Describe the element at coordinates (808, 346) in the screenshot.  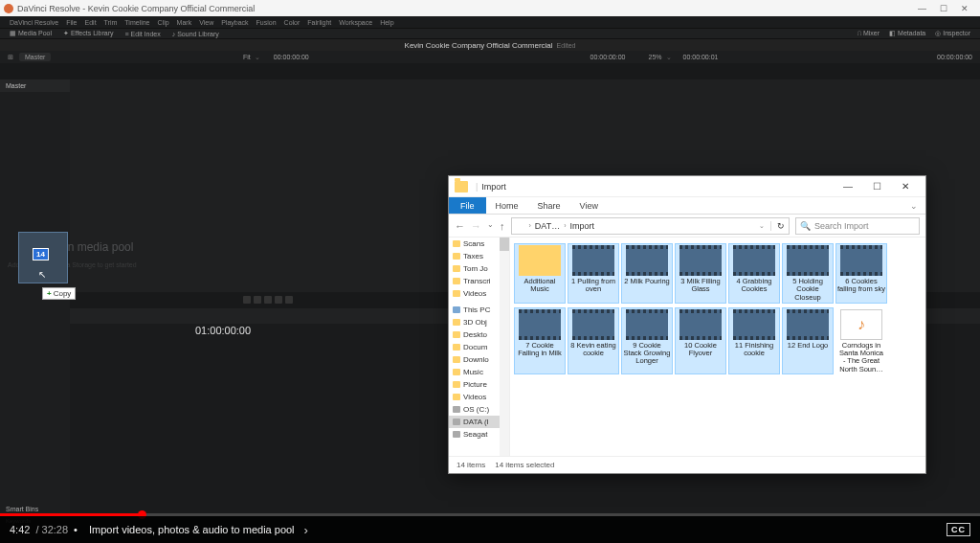
I see `file-label: 12 End Logo` at that location.